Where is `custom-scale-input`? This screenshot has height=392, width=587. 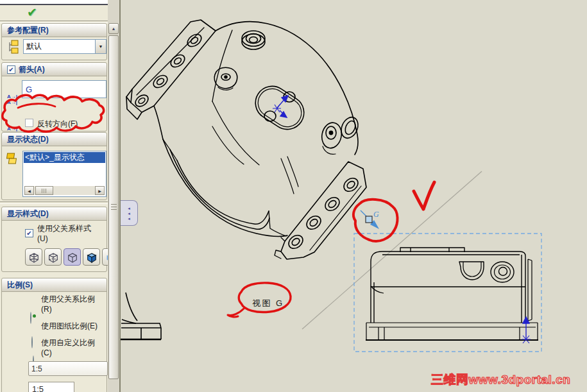 custom-scale-input is located at coordinates (51, 387).